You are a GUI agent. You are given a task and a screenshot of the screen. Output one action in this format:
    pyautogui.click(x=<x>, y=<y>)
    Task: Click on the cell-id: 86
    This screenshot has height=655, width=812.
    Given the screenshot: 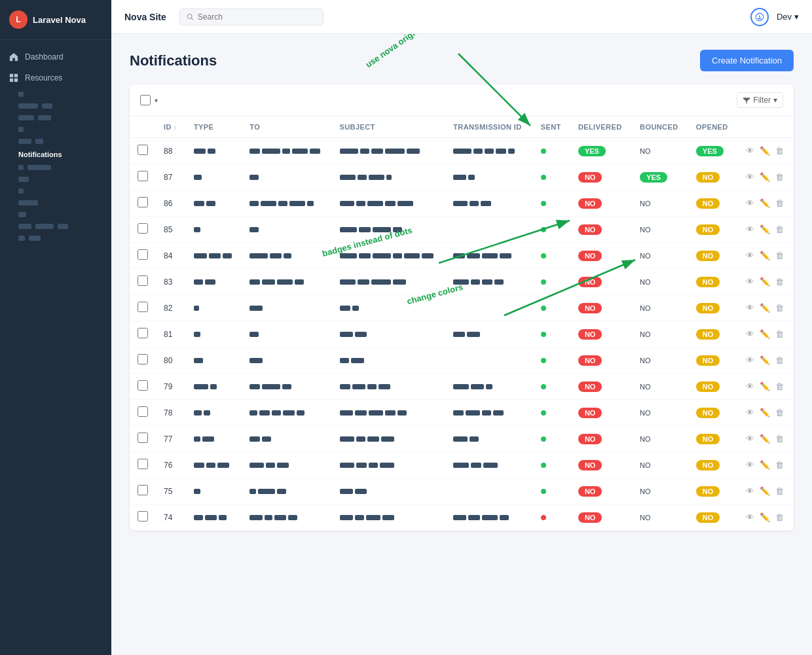 What is the action you would take?
    pyautogui.click(x=171, y=204)
    